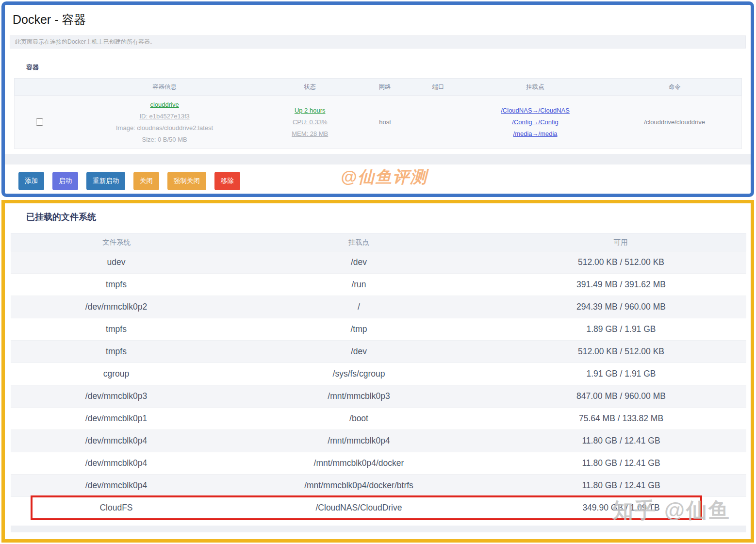 The width and height of the screenshot is (756, 544). Describe the element at coordinates (621, 284) in the screenshot. I see `fs-cell: 391.49 MB / 391.62 MB` at that location.